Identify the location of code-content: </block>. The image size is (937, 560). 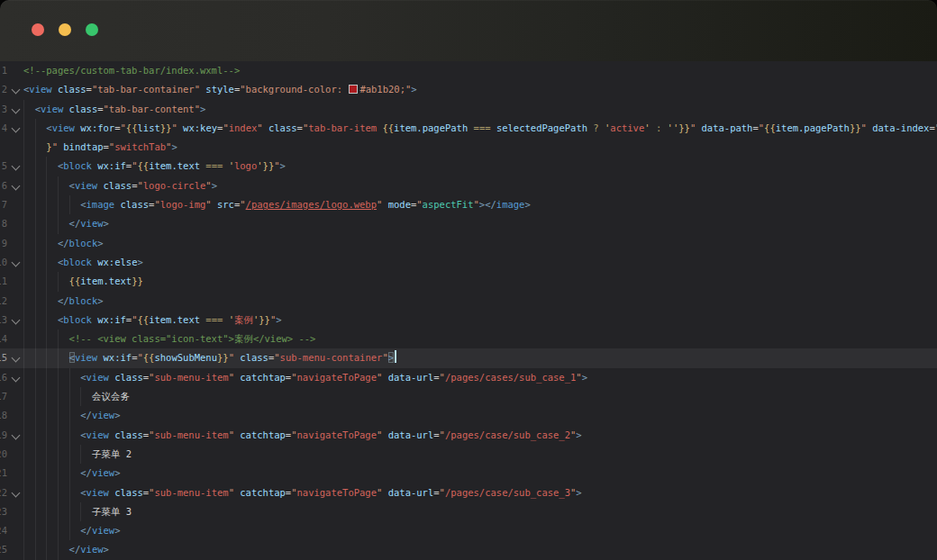
(480, 243).